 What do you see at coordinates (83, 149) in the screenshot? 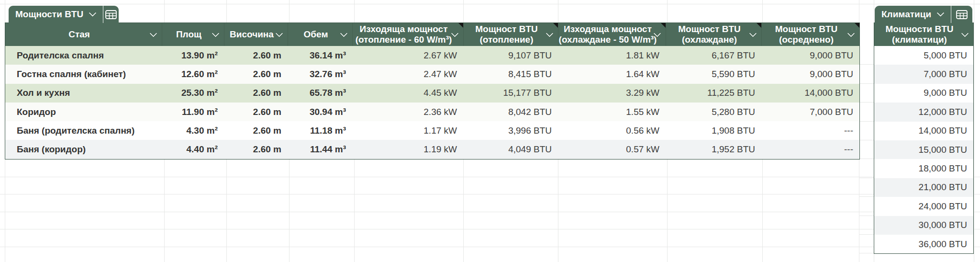
I see `cell-room: Баня (коридор)` at bounding box center [83, 149].